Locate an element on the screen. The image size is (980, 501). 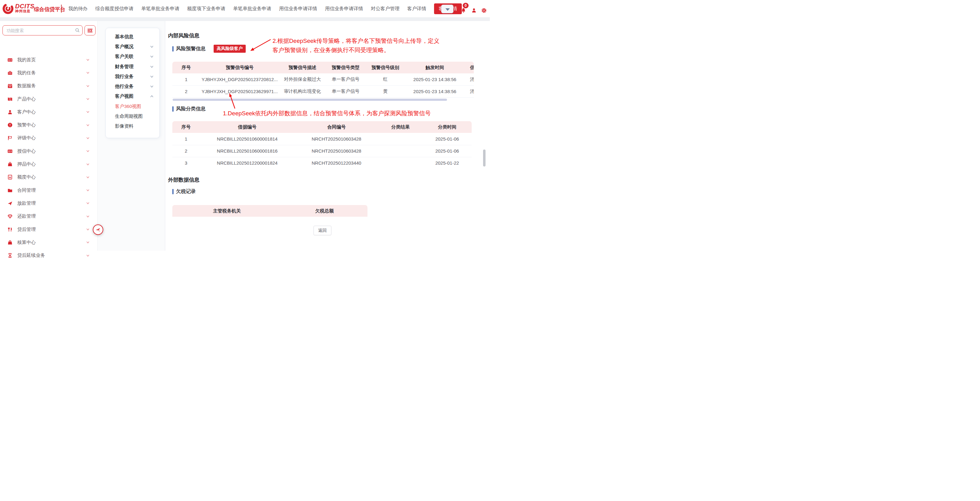
risk-classification-section: 风险分类信息 is located at coordinates (189, 109).